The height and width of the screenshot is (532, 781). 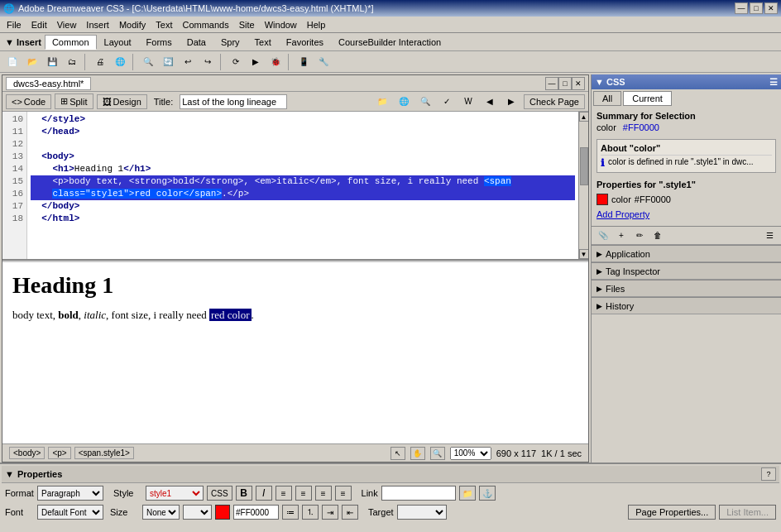 I want to click on menu-edit: Edit, so click(x=40, y=25).